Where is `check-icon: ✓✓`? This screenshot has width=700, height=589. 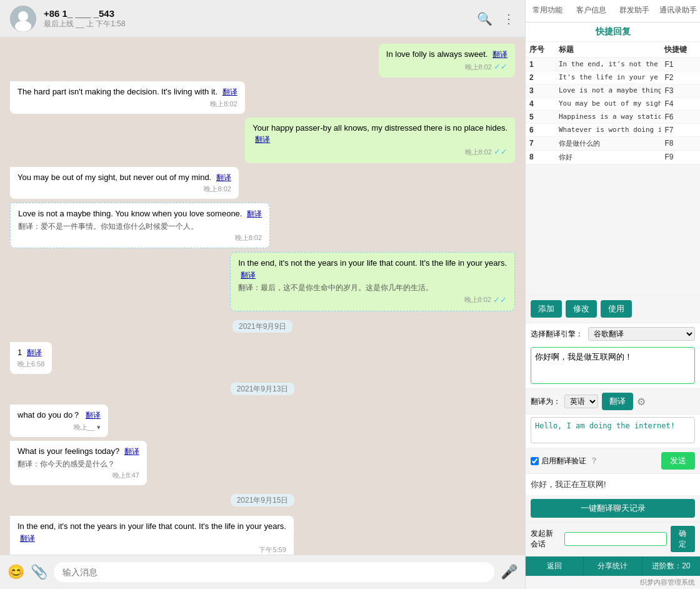 check-icon: ✓✓ is located at coordinates (500, 300).